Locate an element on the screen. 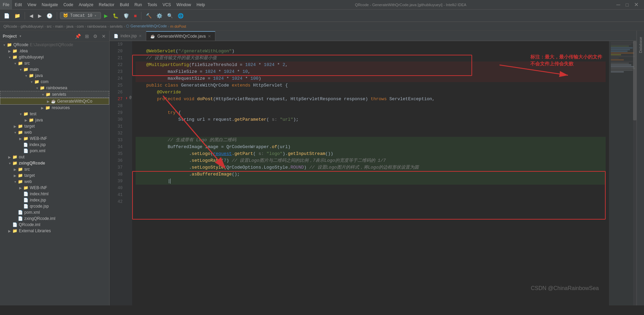 This screenshot has width=644, height=315. tree-label-zxing-pom: pom.xml is located at coordinates (32, 212).